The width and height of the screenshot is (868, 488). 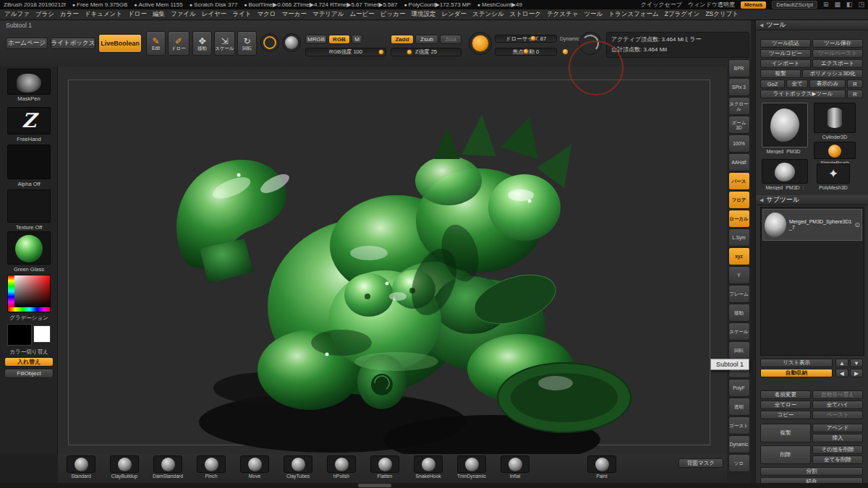 What do you see at coordinates (29, 162) in the screenshot?
I see `current-alpha-thumbnail` at bounding box center [29, 162].